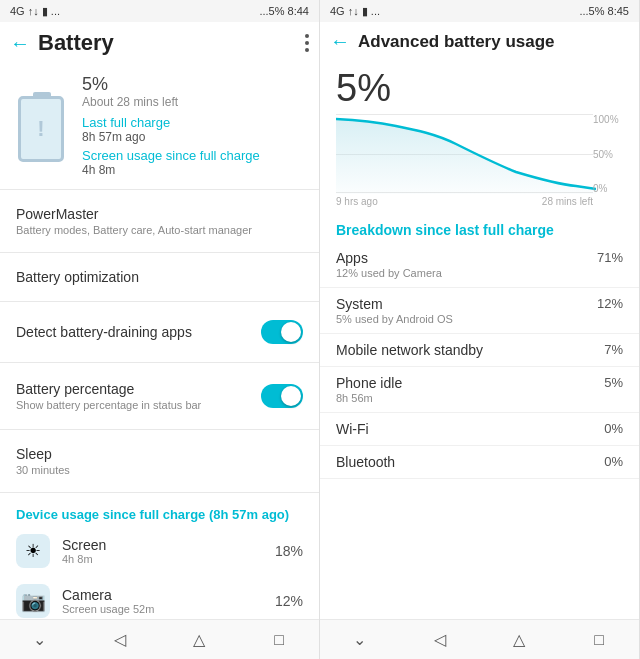  I want to click on signal-icons: 4G ↑↓ ▮ ..., so click(35, 12).